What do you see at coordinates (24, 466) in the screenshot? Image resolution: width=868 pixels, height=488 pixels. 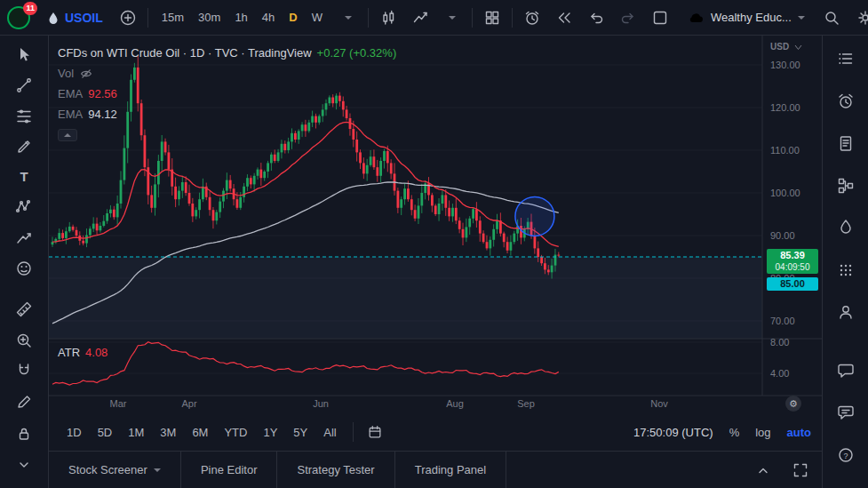 I see `collapse-toolbar-button` at bounding box center [24, 466].